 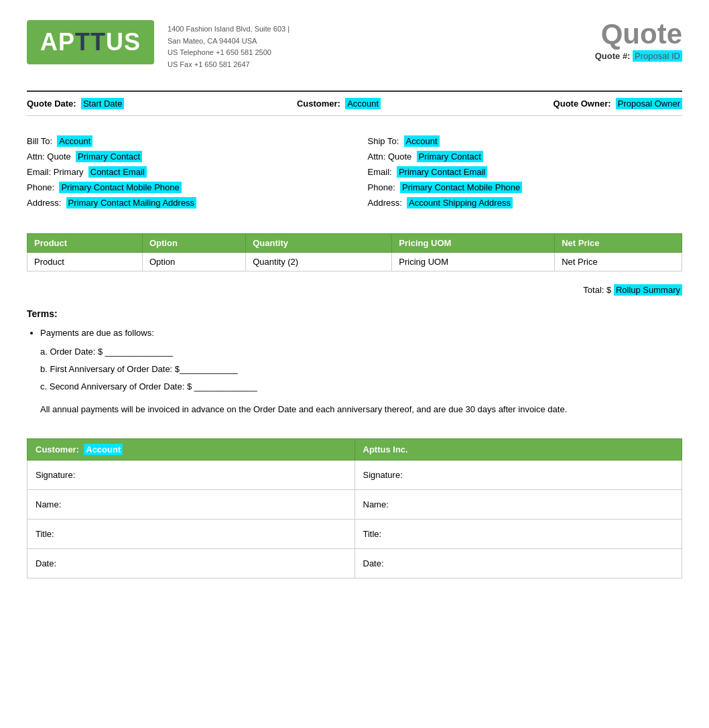 I want to click on bill-attn-label: Attn: Quote, so click(x=49, y=157).